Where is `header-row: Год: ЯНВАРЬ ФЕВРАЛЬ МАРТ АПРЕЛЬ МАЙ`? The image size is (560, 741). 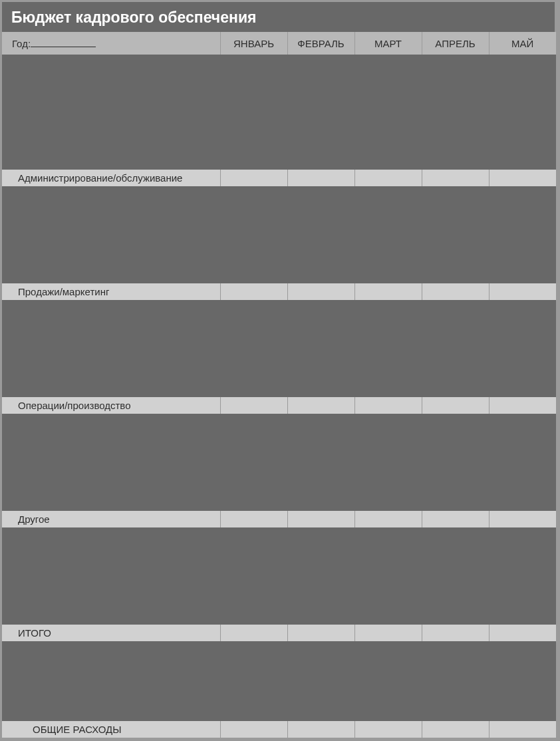 header-row: Год: ЯНВАРЬ ФЕВРАЛЬ МАРТ АПРЕЛЬ МАЙ is located at coordinates (279, 43).